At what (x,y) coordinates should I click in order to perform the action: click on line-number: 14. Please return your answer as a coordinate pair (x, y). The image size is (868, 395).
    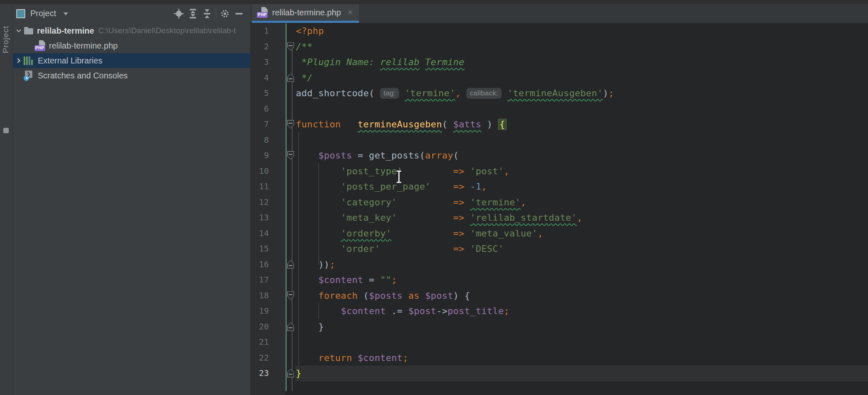
    Looking at the image, I should click on (260, 234).